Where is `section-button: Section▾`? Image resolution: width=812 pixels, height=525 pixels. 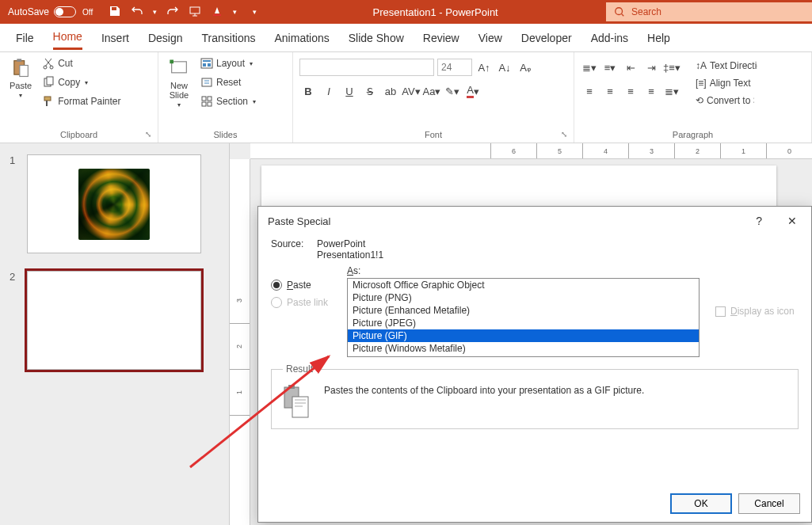
section-button: Section▾ is located at coordinates (228, 101).